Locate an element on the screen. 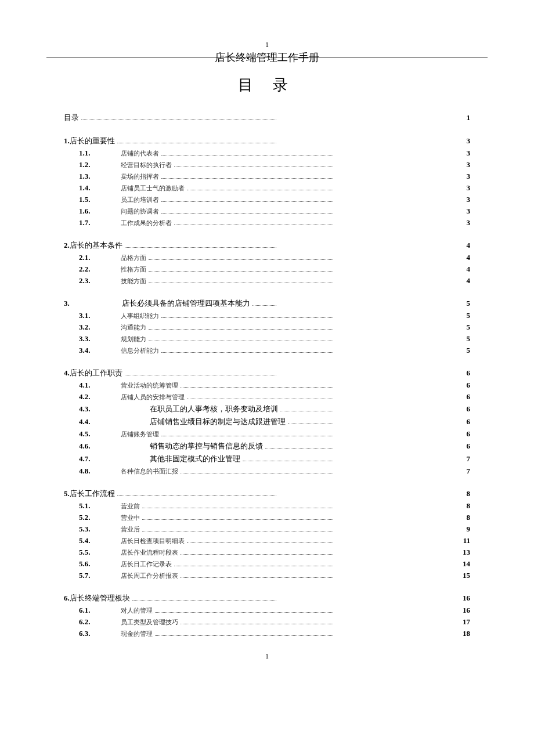  toc-number: 3.3. is located at coordinates (100, 339).